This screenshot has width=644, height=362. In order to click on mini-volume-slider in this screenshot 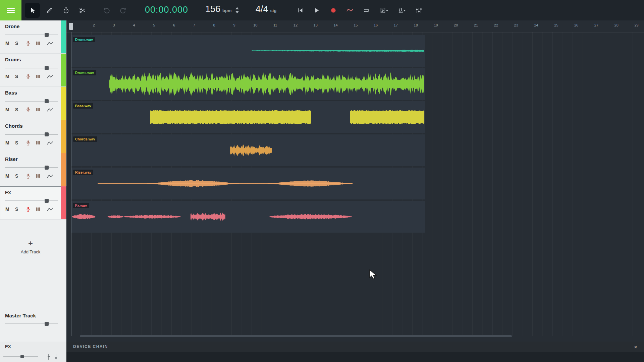, I will do `click(21, 357)`.